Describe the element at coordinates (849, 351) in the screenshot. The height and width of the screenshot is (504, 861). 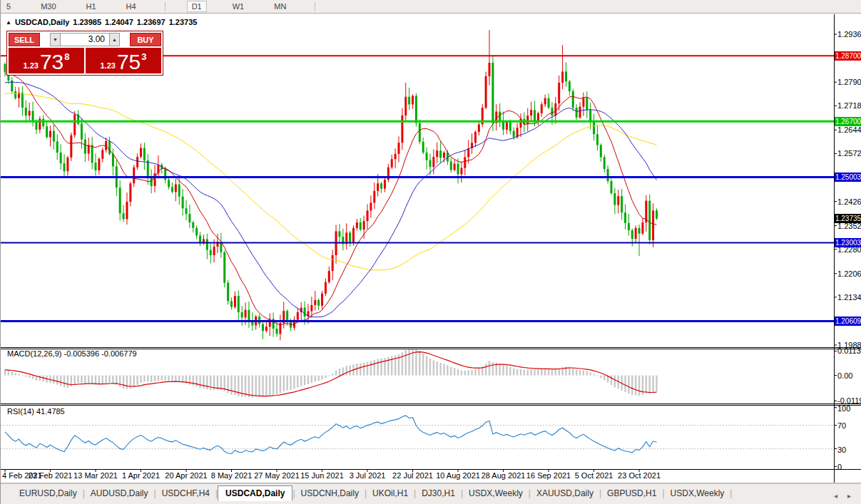
I see `macd-axis-tick-label: 0.01135` at that location.